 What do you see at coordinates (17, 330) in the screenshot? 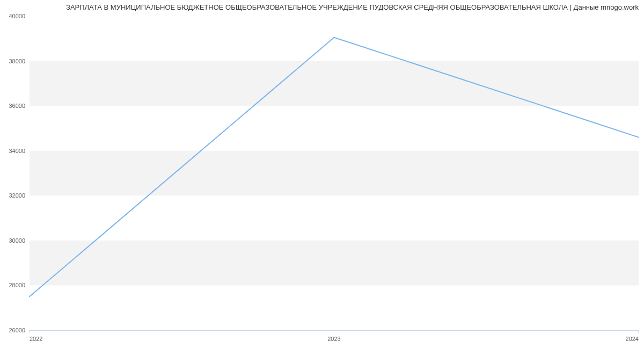
I see `y-tick-label: 26000` at bounding box center [17, 330].